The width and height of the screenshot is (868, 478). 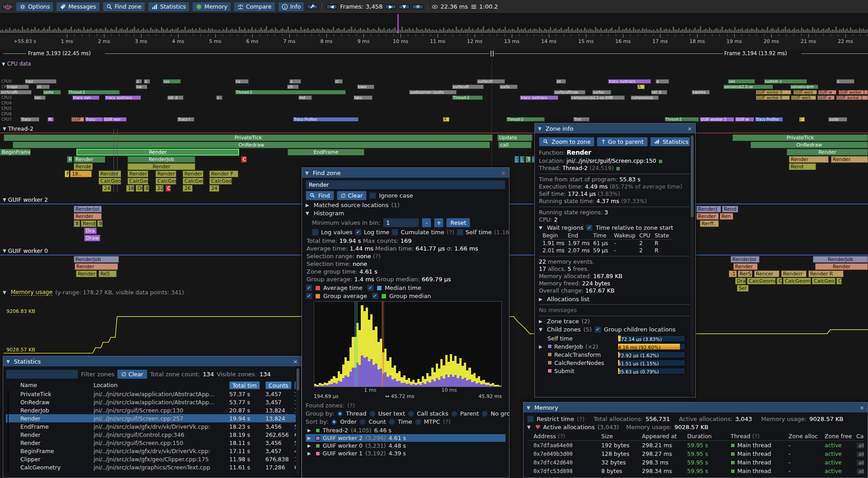 I want to click on timeline-zone: S, so click(x=517, y=159).